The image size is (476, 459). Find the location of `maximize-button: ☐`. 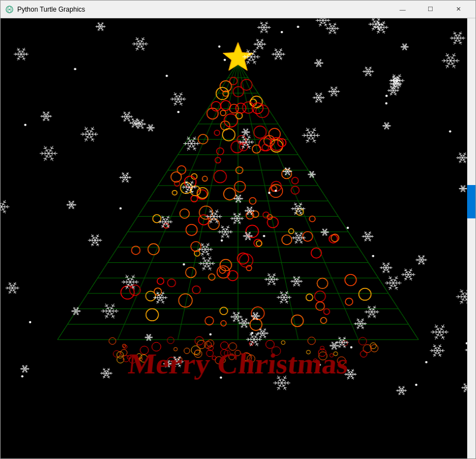

maximize-button: ☐ is located at coordinates (430, 9).